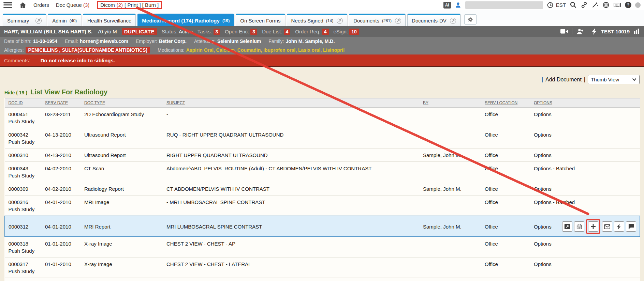 The image size is (644, 281). Describe the element at coordinates (308, 31) in the screenshot. I see `order-req-label: Order Req:` at that location.